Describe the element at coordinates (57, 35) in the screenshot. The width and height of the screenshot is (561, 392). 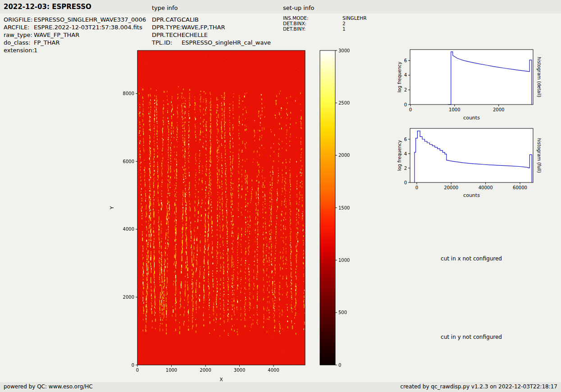
I see `field-value: WAVE_FP_THAR` at that location.